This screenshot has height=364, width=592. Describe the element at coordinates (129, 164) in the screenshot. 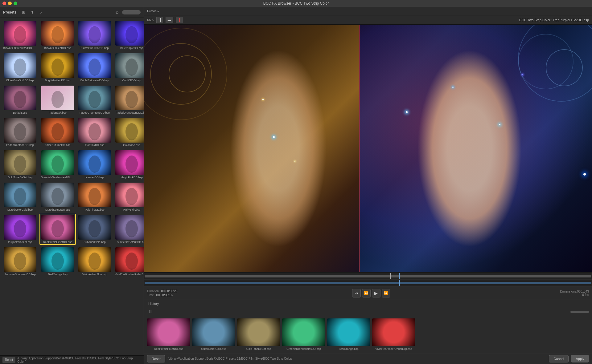

I see `preset-item-magic-pink: MagicPinkDD.bsp` at that location.